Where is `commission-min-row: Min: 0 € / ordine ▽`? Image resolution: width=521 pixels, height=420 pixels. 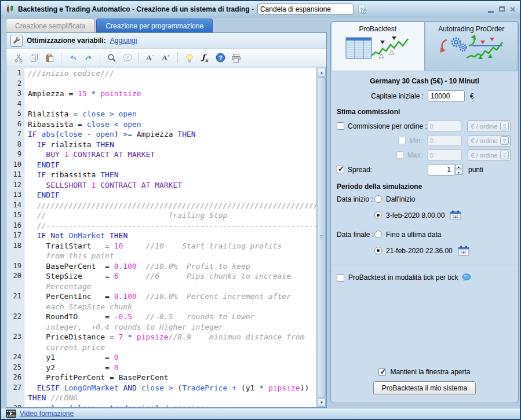
commission-min-row: Min: 0 € / ordine ▽ is located at coordinates (424, 140).